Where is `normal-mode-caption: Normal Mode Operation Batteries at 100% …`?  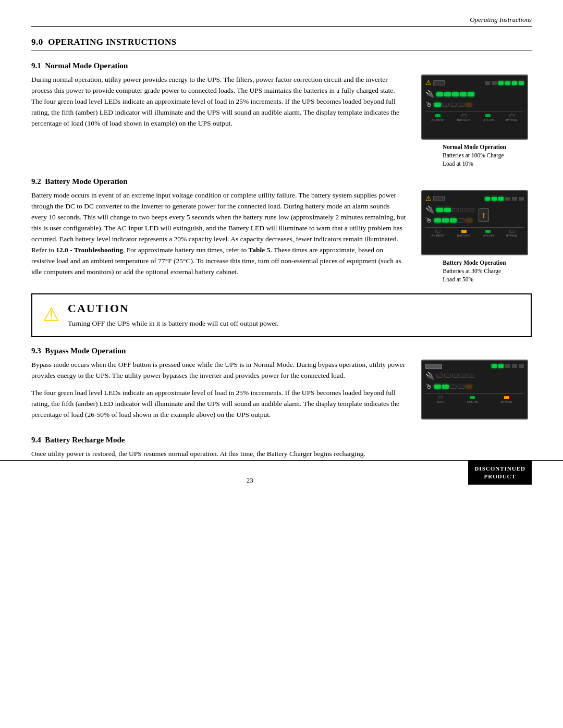 normal-mode-caption: Normal Mode Operation Batteries at 100% … is located at coordinates (474, 155).